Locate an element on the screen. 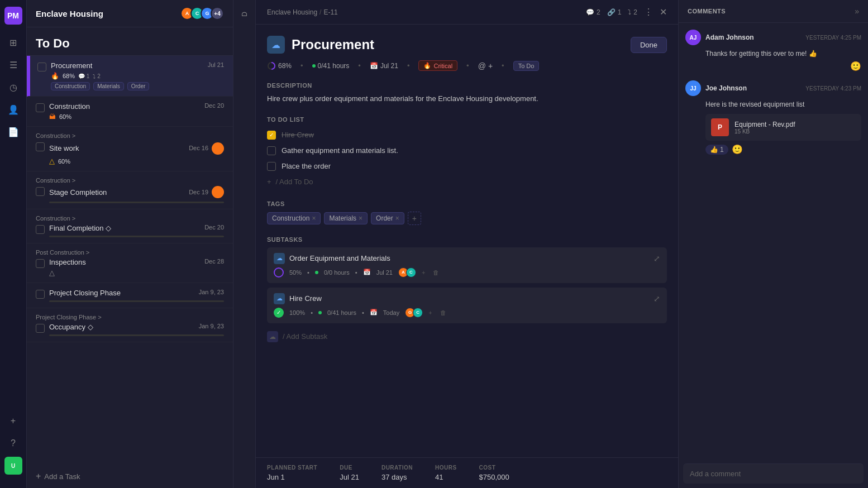  clock-icon: ◷ is located at coordinates (13, 87).